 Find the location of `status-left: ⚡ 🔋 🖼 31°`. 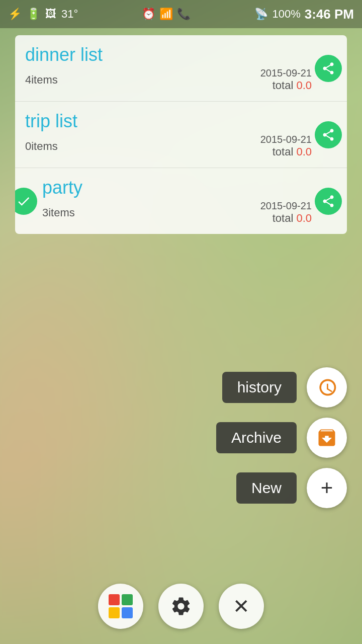

status-left: ⚡ 🔋 🖼 31° is located at coordinates (43, 14).